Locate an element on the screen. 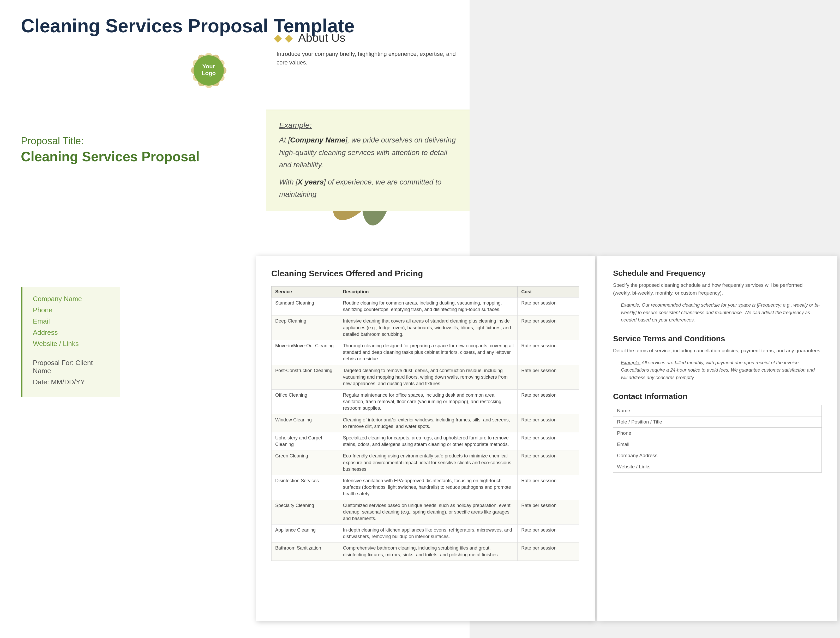  contact-field-label: Phone is located at coordinates (718, 433).